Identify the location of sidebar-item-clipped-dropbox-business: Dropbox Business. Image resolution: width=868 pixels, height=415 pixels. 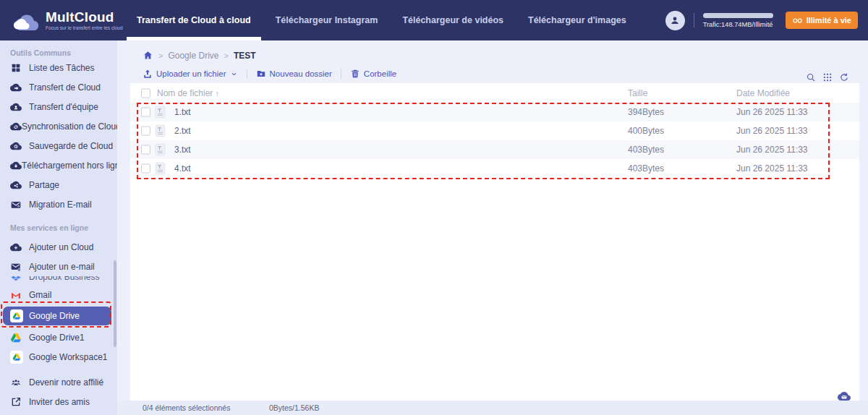
(59, 281).